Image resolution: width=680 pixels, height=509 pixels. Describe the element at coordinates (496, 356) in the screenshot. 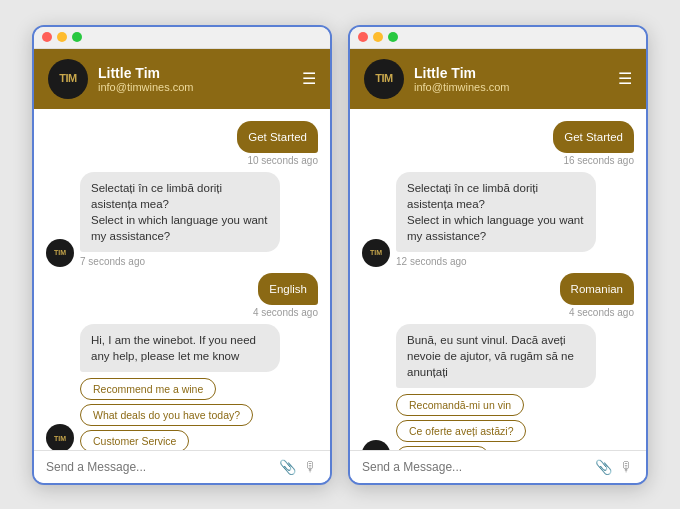

I see `right-bubble-4: Bună, eu sunt vinul. Dacă aveți nevoie d…` at that location.